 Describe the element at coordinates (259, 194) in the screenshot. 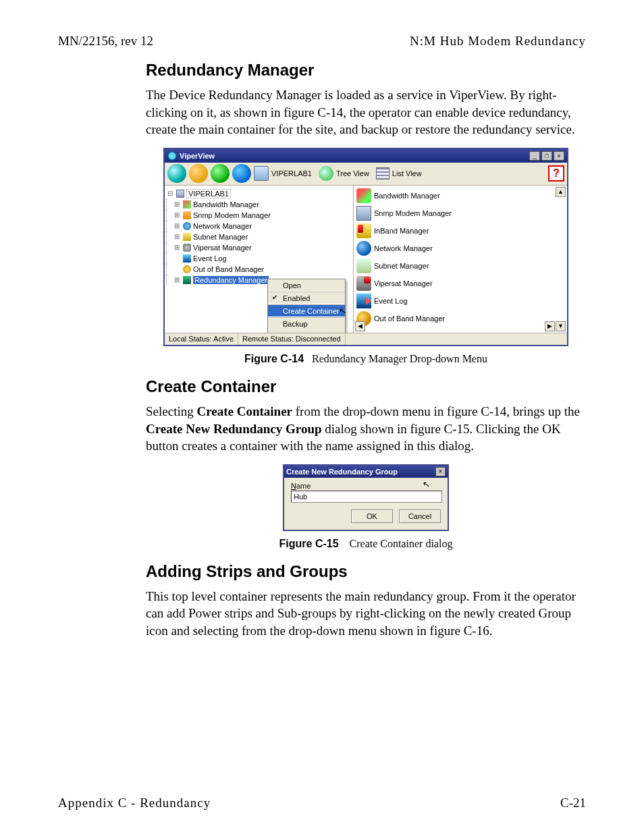

I see `tree-root: ⊟VIPERLAB1` at that location.